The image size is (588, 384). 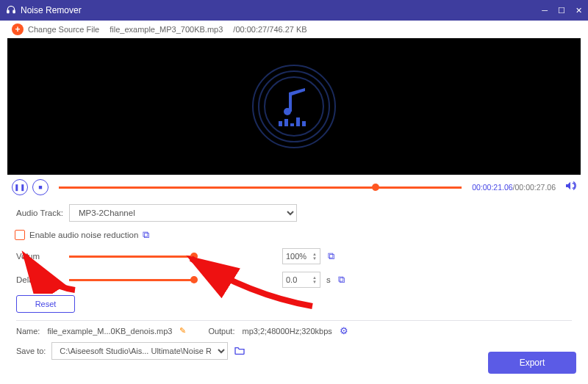 I want to click on volume-label: Volum, so click(x=43, y=256).